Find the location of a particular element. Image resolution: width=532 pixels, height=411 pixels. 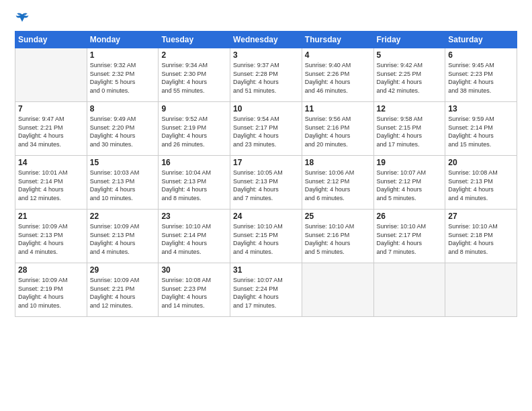

day-number: 8 is located at coordinates (123, 109).